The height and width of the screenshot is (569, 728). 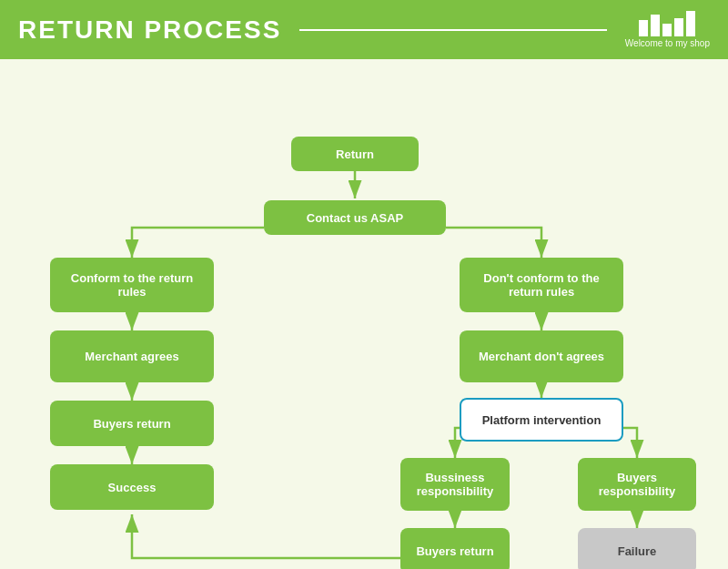 I want to click on contact-box: Contact us ASAP, so click(x=355, y=218).